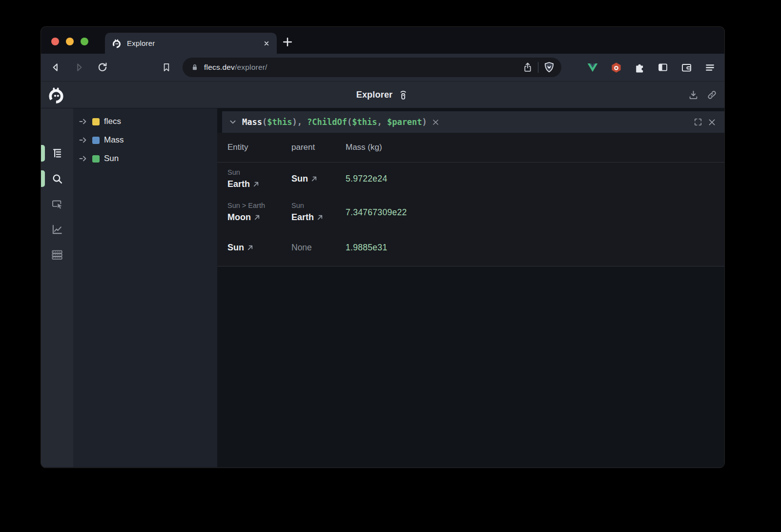 The image size is (781, 532). Describe the element at coordinates (57, 229) in the screenshot. I see `sidebar-item-stats` at that location.